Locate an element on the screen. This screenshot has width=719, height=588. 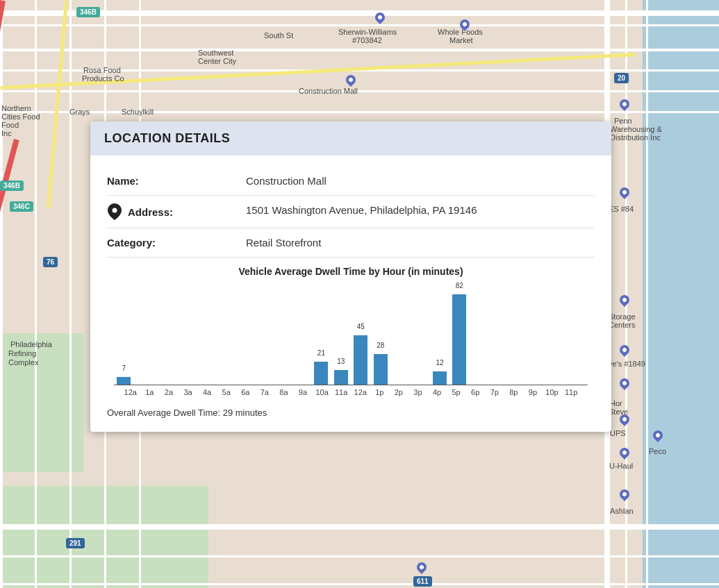
map-label-penn: Penn is located at coordinates (623, 121).